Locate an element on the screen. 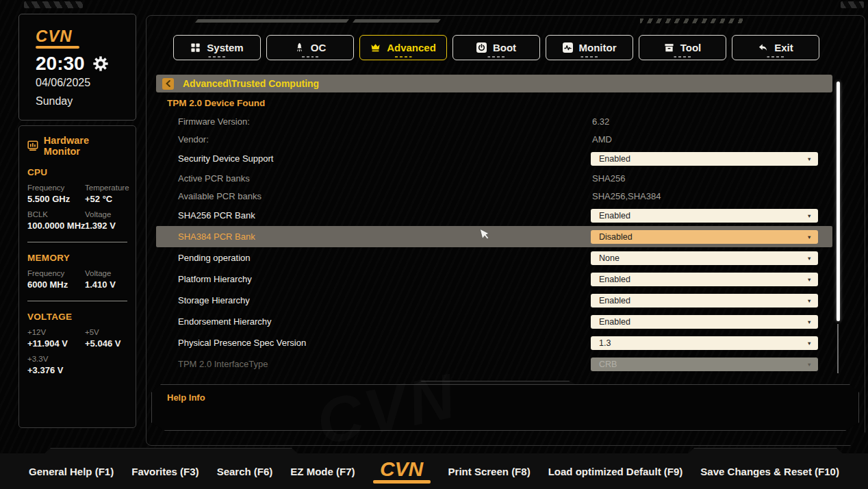 The width and height of the screenshot is (868, 489). tab-system: System is located at coordinates (217, 48).